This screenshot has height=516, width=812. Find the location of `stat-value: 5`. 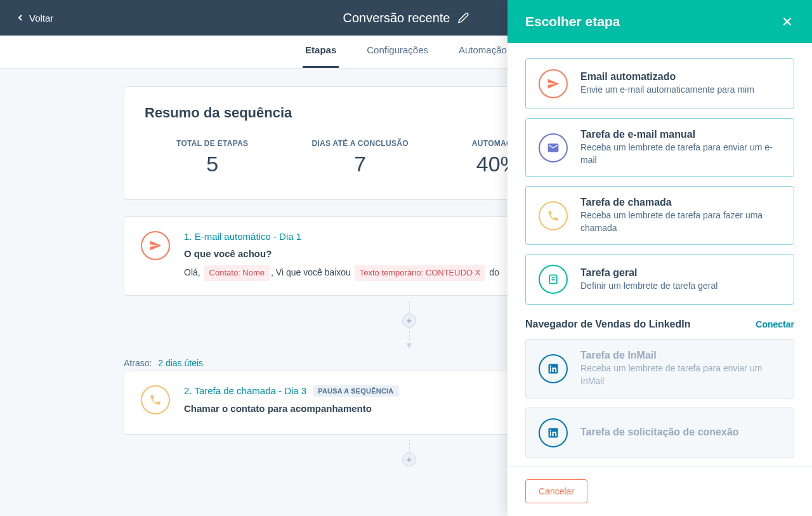

stat-value: 5 is located at coordinates (212, 164).